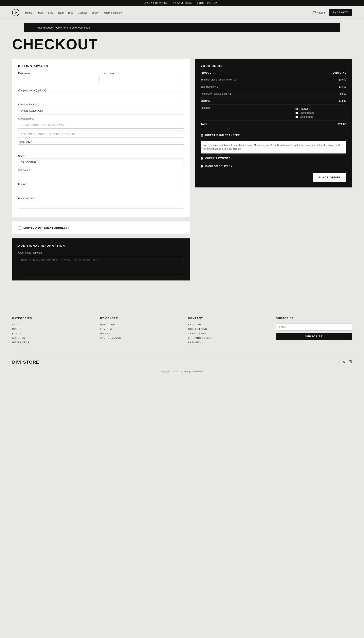  Describe the element at coordinates (321, 113) in the screenshot. I see `shipping-option-1: Free shipping` at that location.